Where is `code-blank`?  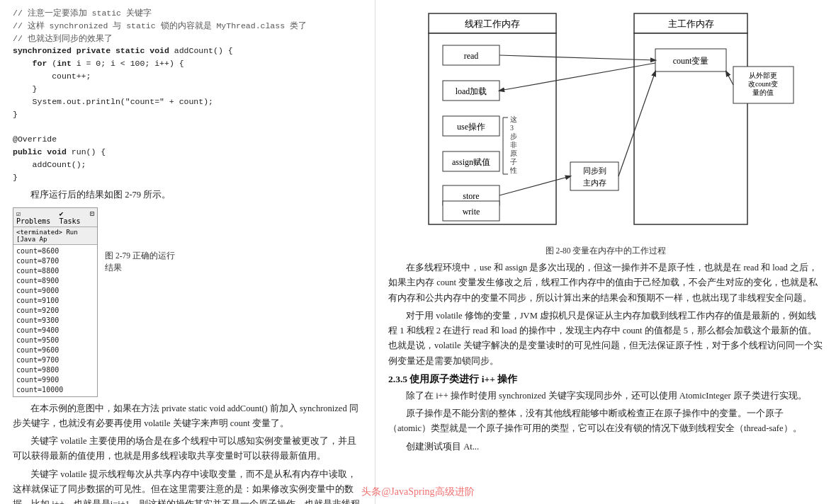
code-blank is located at coordinates (187, 127).